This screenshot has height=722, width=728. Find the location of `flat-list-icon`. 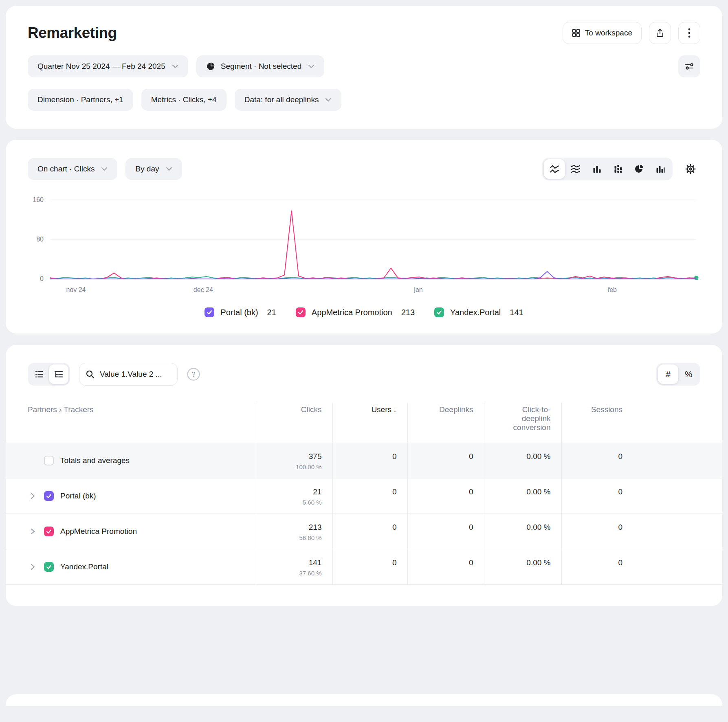

flat-list-icon is located at coordinates (39, 374).